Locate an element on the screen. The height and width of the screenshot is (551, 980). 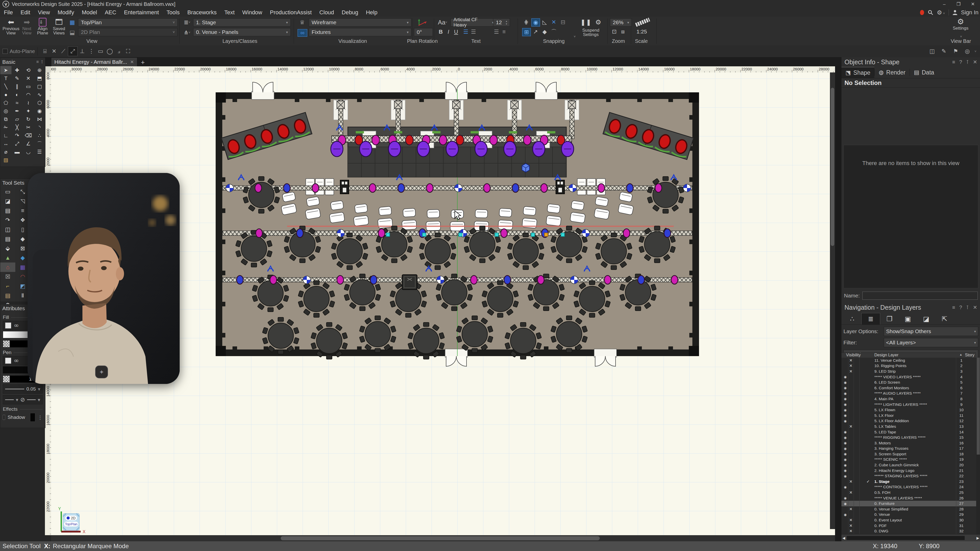
name-input is located at coordinates (920, 296).